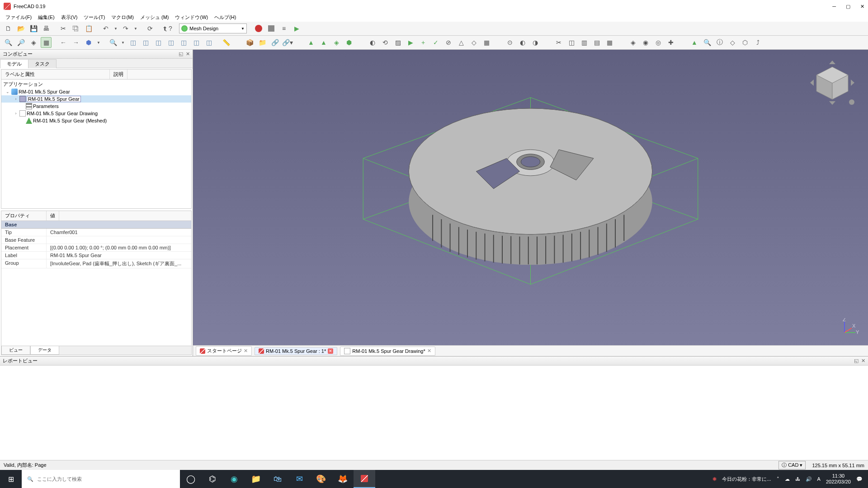 The width and height of the screenshot is (868, 488). Describe the element at coordinates (398, 42) in the screenshot. I see `mesh-fill-icon: ▨` at that location.